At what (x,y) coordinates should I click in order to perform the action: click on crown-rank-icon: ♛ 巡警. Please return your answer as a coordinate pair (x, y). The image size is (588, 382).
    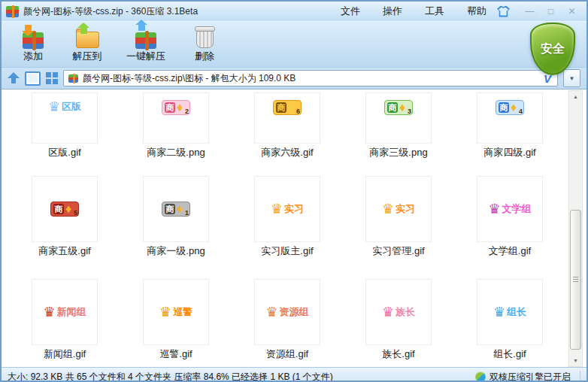
    Looking at the image, I should click on (176, 312).